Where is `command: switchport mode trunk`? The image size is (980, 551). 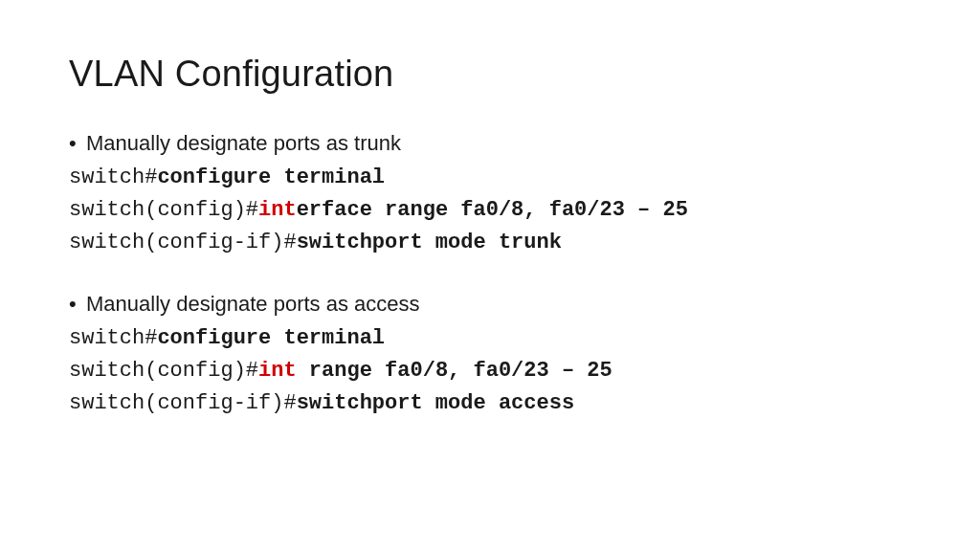 command: switchport mode trunk is located at coordinates (429, 243).